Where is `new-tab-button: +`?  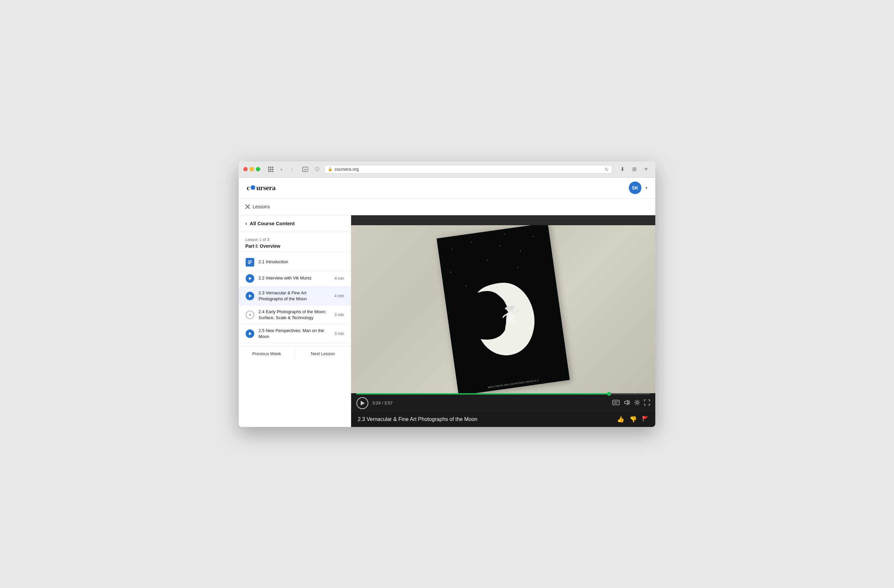
new-tab-button: + is located at coordinates (646, 169).